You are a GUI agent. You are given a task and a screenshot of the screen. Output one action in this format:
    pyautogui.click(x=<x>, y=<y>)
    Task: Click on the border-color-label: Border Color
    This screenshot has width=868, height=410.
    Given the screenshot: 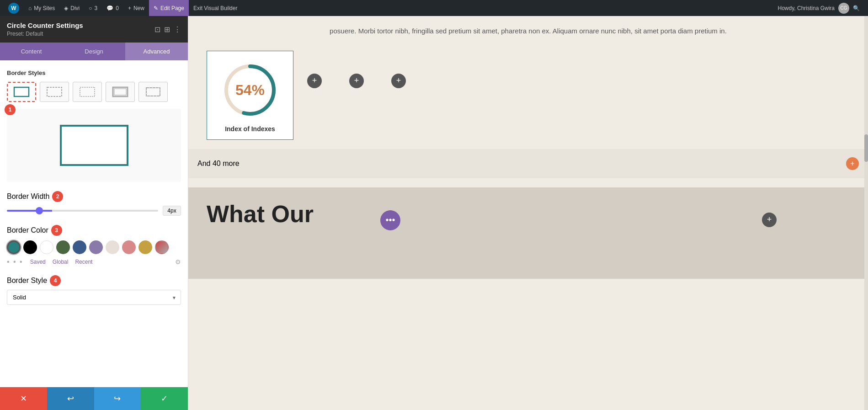 What is the action you would take?
    pyautogui.click(x=27, y=230)
    